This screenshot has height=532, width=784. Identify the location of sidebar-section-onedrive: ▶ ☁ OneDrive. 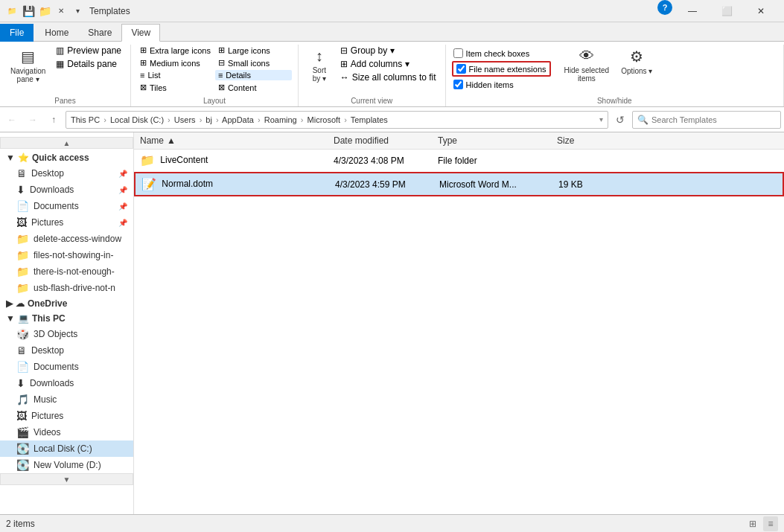
(67, 304).